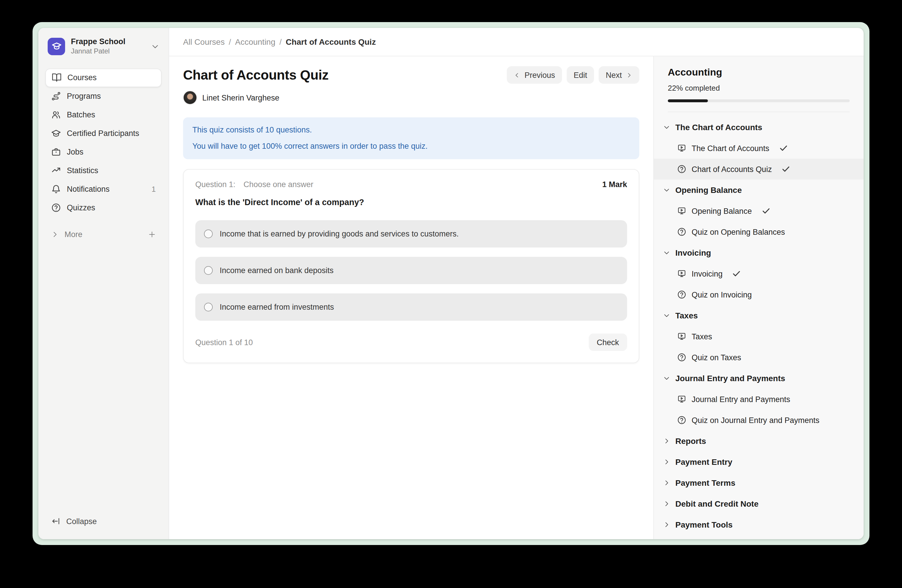  I want to click on sidebar-item-certified-participants: Certified Participants, so click(103, 133).